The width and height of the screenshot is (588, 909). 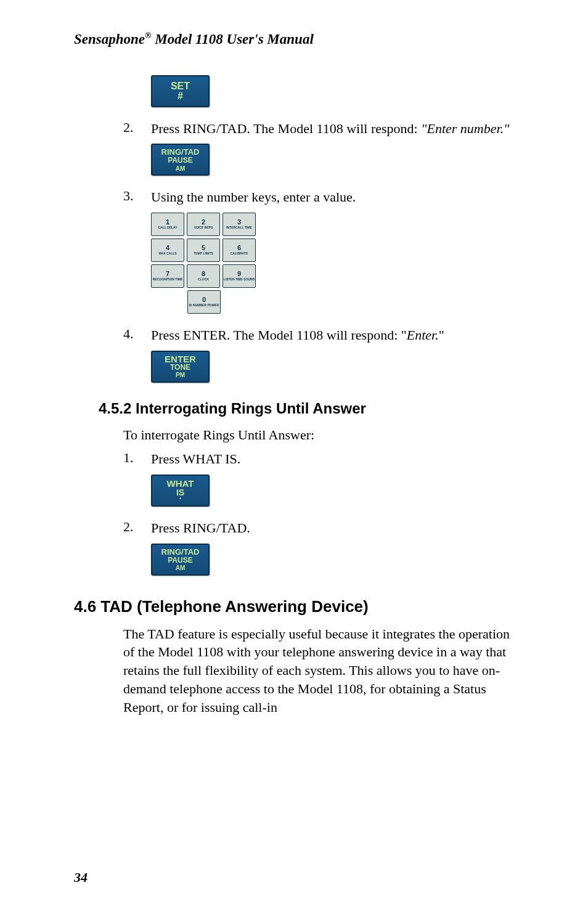 What do you see at coordinates (286, 128) in the screenshot?
I see `step-2-pre: Press RING/TAD. The Model 1108 will resp…` at bounding box center [286, 128].